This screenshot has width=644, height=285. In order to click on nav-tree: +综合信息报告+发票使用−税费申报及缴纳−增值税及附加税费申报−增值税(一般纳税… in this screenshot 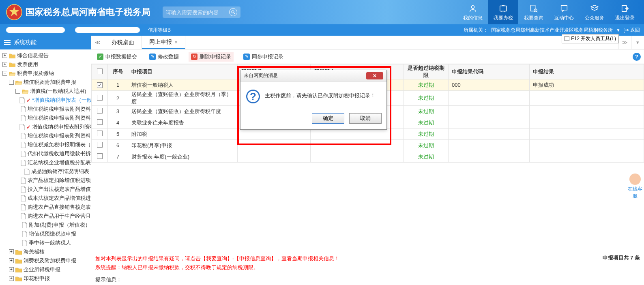, I will do `click(45, 167)`.